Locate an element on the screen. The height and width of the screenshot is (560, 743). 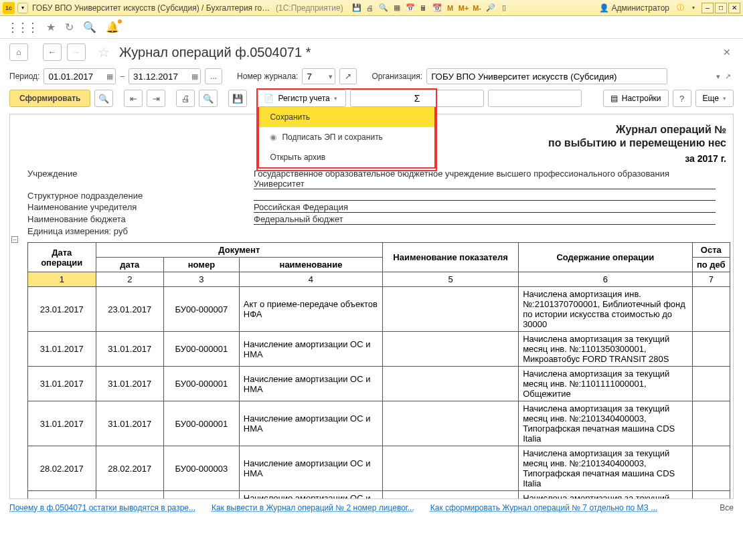
help-link: Как вывести в Журнал операций № 2 номер … is located at coordinates (313, 508).